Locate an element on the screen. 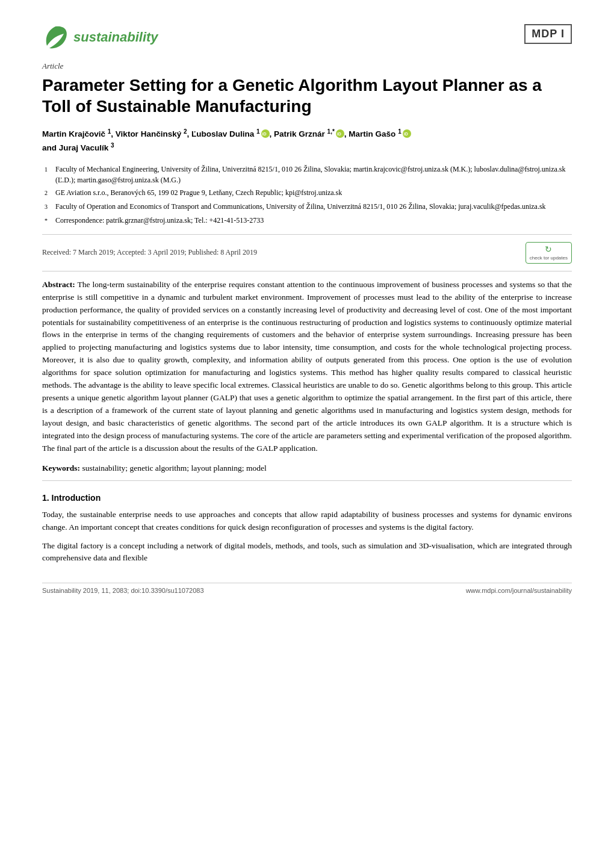 This screenshot has width=614, height=868. intro-paragraph-2: The digital factory is a concept includi… is located at coordinates (307, 553).